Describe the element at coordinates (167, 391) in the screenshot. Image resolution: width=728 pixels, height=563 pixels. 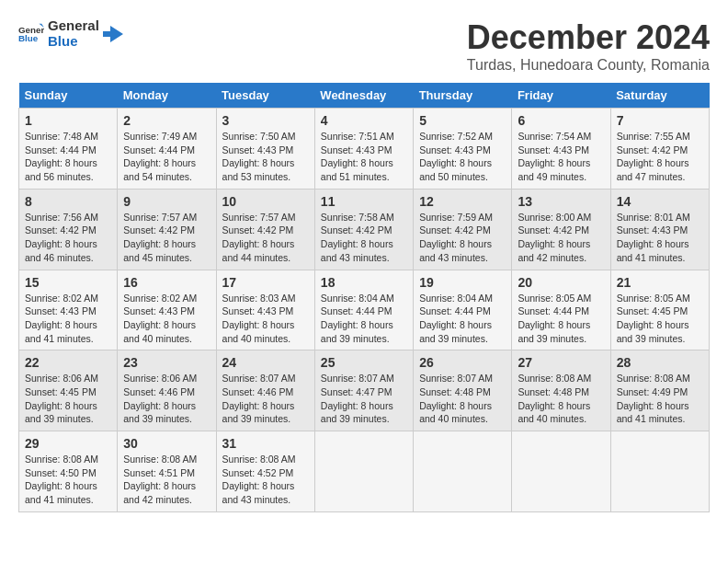
I see `day-cell: 23 Sunrise: 8:06 AMSunset: 4:46 PMDaylig…` at that location.